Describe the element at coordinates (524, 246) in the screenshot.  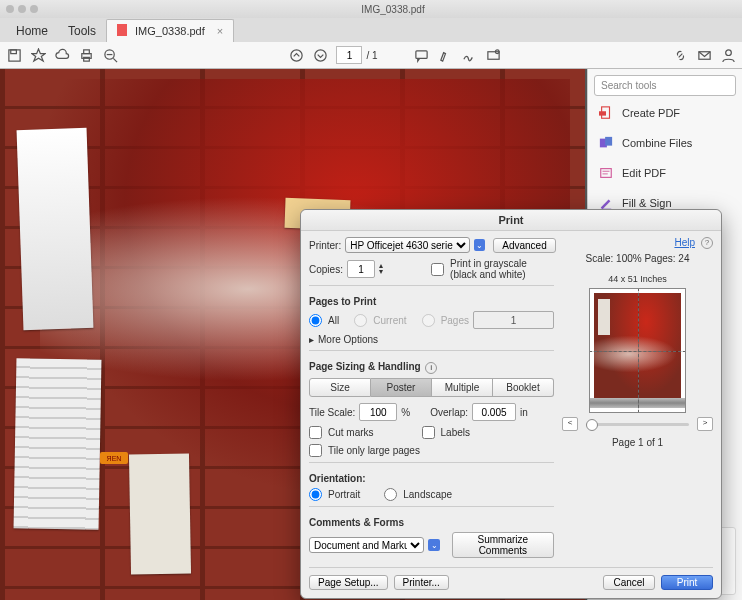
I see `advanced-button: Advanced` at that location.